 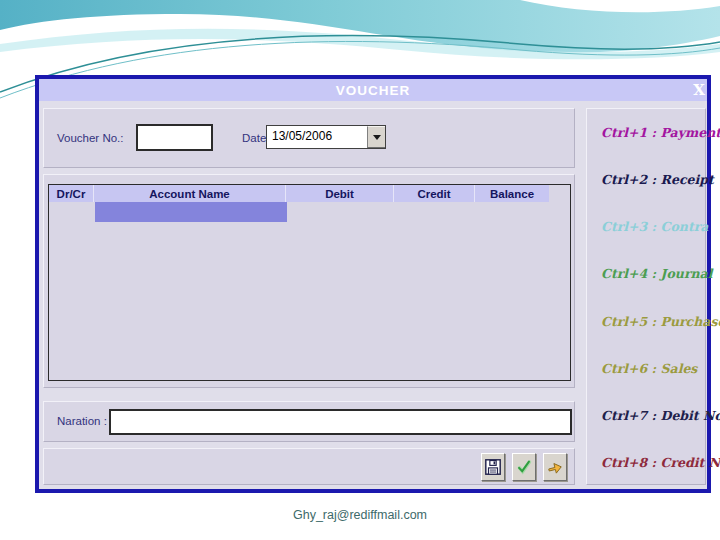 I want to click on voucher-no-input, so click(x=174, y=138).